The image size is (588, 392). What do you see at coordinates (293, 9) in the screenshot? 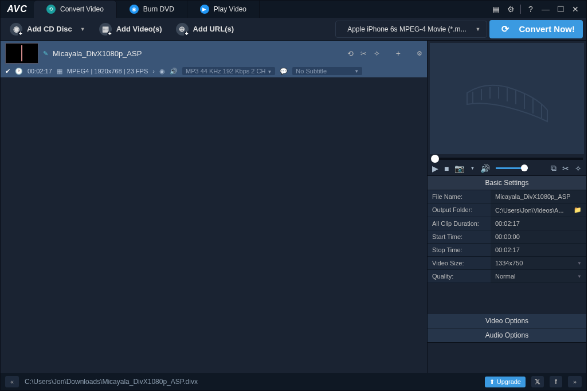
I see `titlebar: AVC ⟲ Convert Video ◉ Burn DVD ▶ Play Vi…` at bounding box center [293, 9].